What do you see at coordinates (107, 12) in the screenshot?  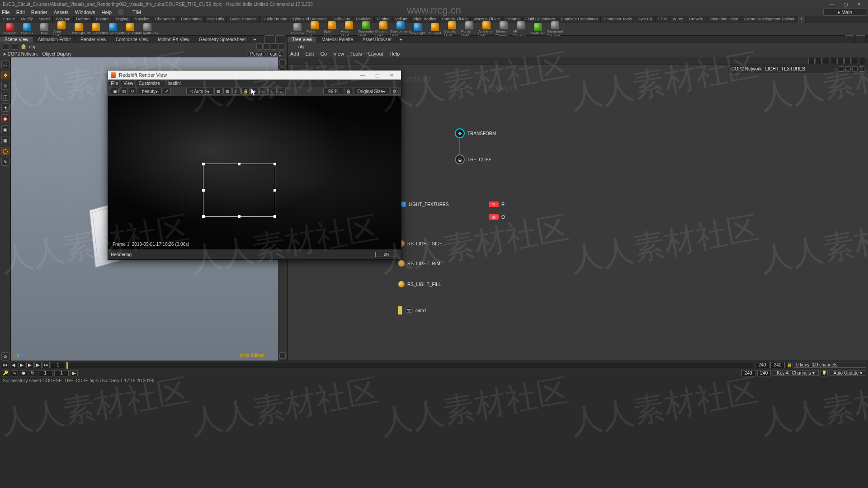 I see `menu-help: Help` at bounding box center [107, 12].